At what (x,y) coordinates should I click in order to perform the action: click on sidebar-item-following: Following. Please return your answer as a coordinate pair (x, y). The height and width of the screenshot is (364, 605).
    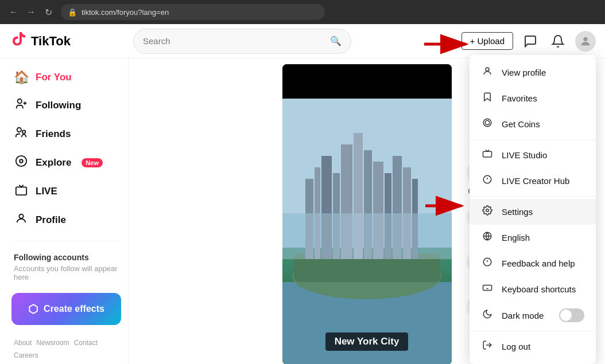
    Looking at the image, I should click on (67, 105).